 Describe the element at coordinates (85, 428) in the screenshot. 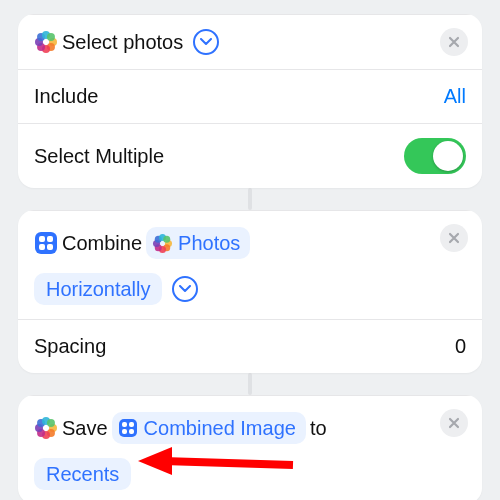

I see `action-verb: Save` at that location.